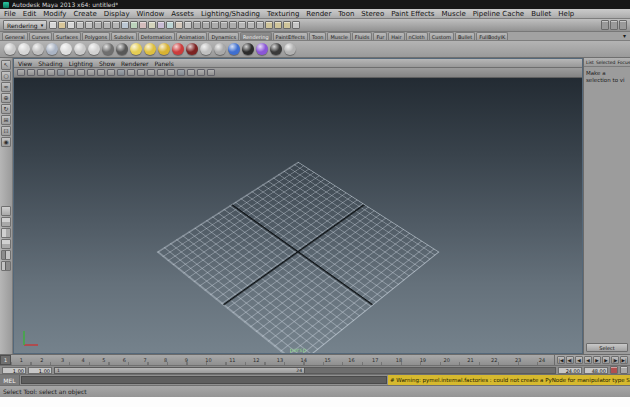  I want to click on scene-save-icon, so click(71, 25).